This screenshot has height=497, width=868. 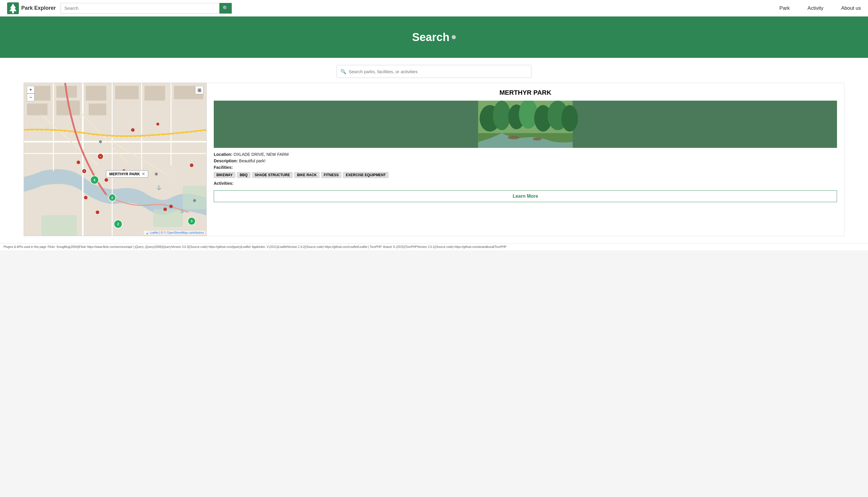 I want to click on park-search-wrap: 🔍, so click(x=434, y=71).